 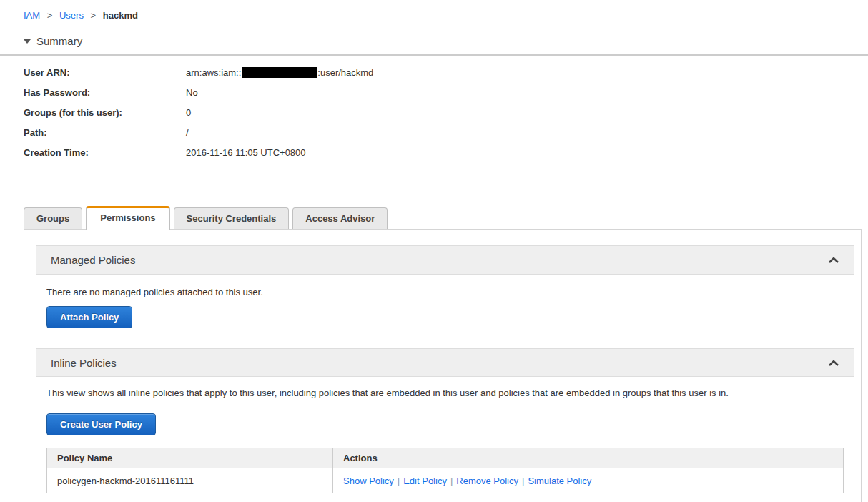 I want to click on table-row: policygen-hackmd-201611161111 Show Polic…, so click(x=445, y=481).